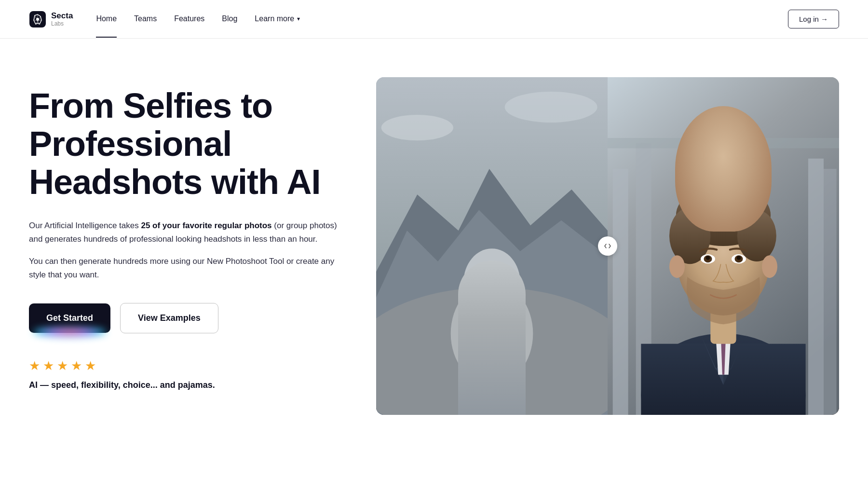  Describe the element at coordinates (106, 19) in the screenshot. I see `nav-home: Home` at that location.